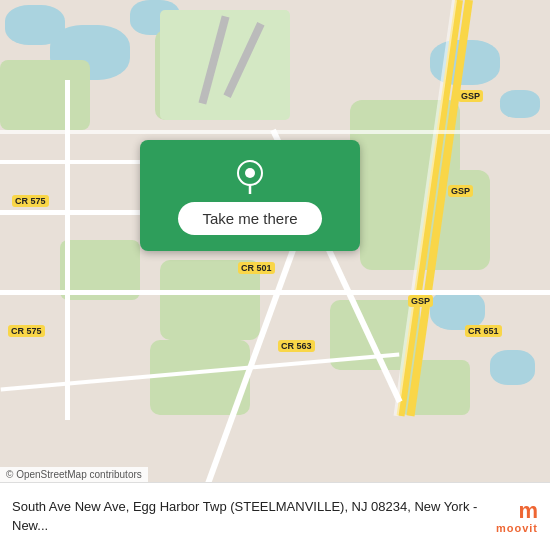  I want to click on road-label-cr575-2: CR 575, so click(26, 331).